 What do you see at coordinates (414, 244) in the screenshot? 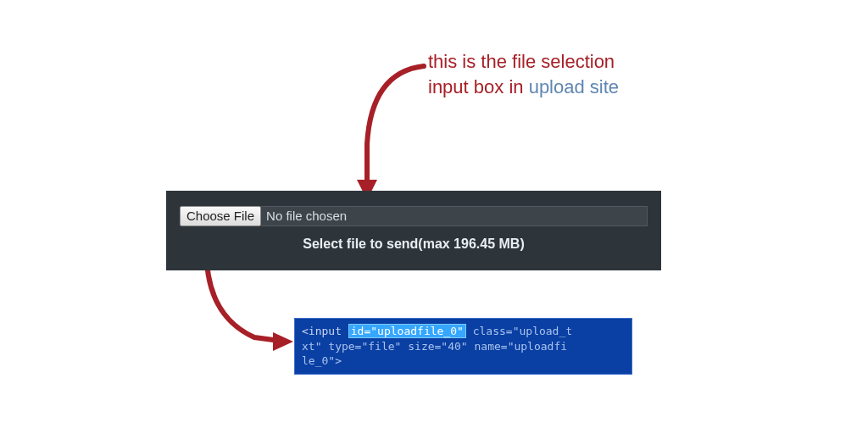
I see `upload-hint: Select file to send(max 196.45 MB)` at bounding box center [414, 244].